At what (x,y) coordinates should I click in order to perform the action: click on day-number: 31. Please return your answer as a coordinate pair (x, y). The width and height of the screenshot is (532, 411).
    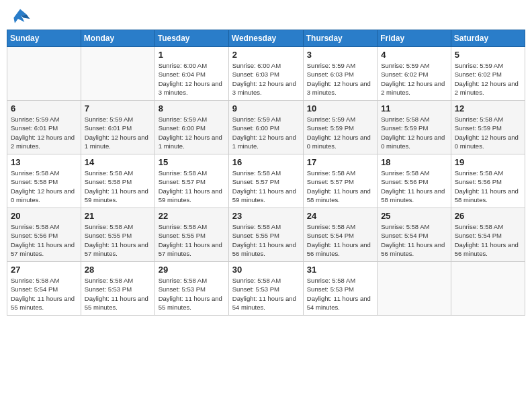
    Looking at the image, I should click on (340, 270).